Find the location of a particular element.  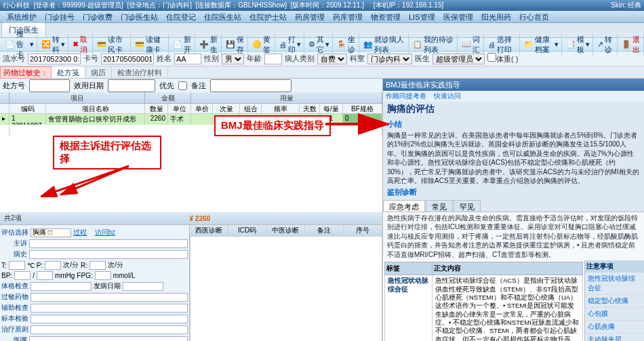

subtab-record: 病历 is located at coordinates (99, 72).